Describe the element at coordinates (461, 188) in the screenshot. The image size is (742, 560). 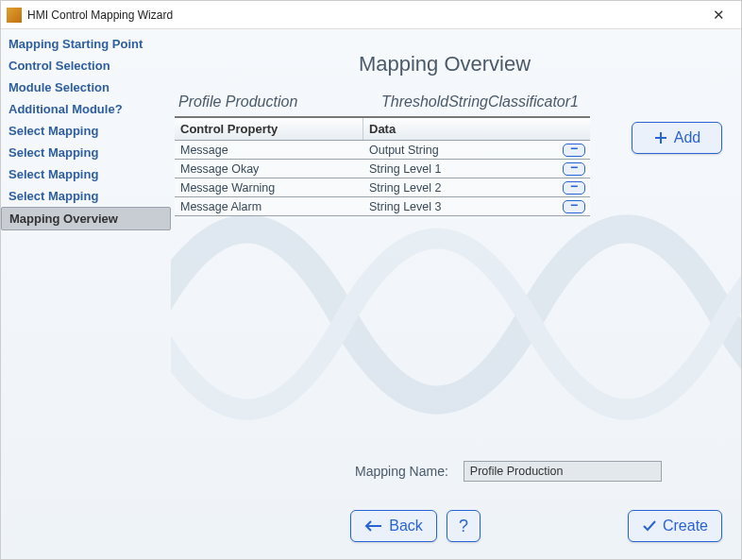
I see `cell-data: String Level 2` at that location.